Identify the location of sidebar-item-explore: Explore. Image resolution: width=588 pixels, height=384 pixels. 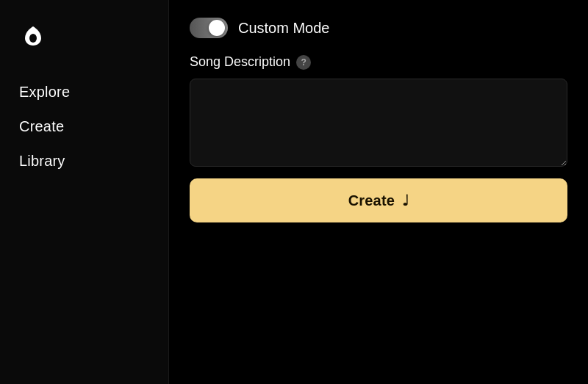
(84, 93).